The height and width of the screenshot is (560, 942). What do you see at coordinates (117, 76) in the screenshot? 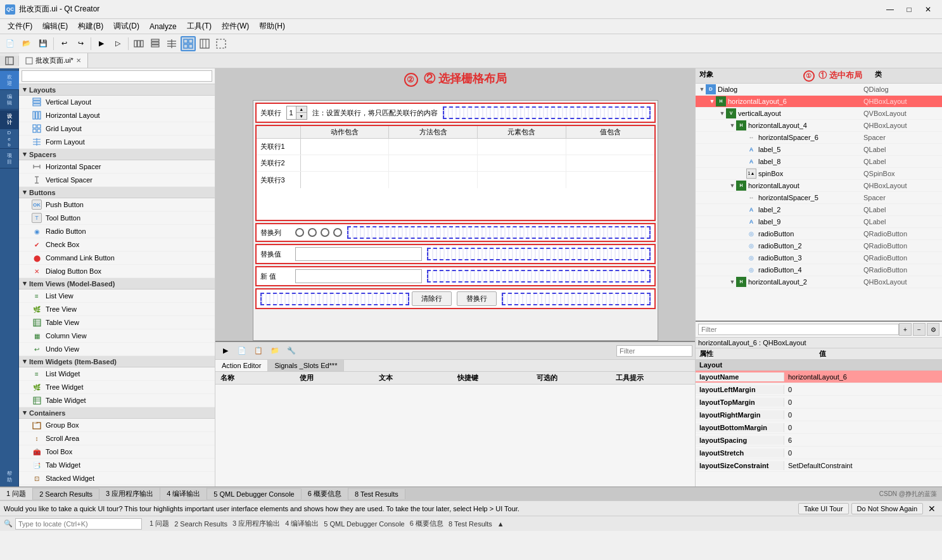
I see `widget-filter-input` at bounding box center [117, 76].